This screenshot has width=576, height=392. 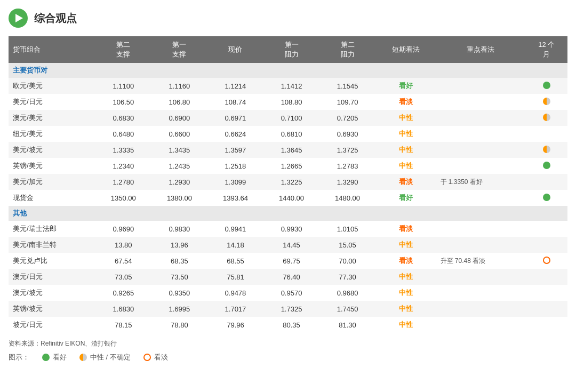 What do you see at coordinates (291, 325) in the screenshot?
I see `price-cell: 80.35` at bounding box center [291, 325].